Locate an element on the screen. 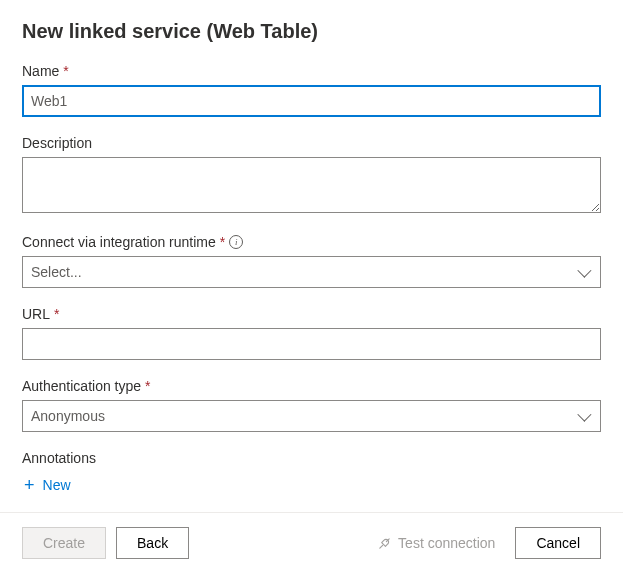 Image resolution: width=623 pixels, height=573 pixels. name-label: Name * is located at coordinates (312, 71).